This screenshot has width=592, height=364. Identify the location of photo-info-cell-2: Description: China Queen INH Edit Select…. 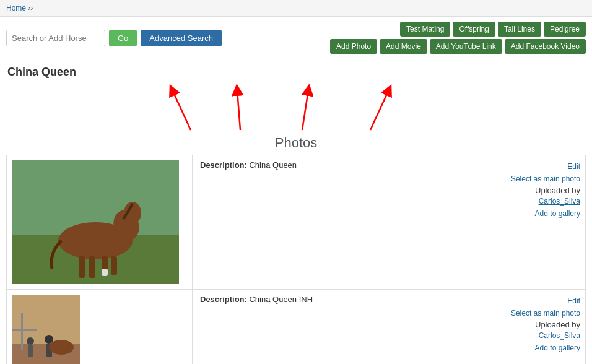
(389, 327).